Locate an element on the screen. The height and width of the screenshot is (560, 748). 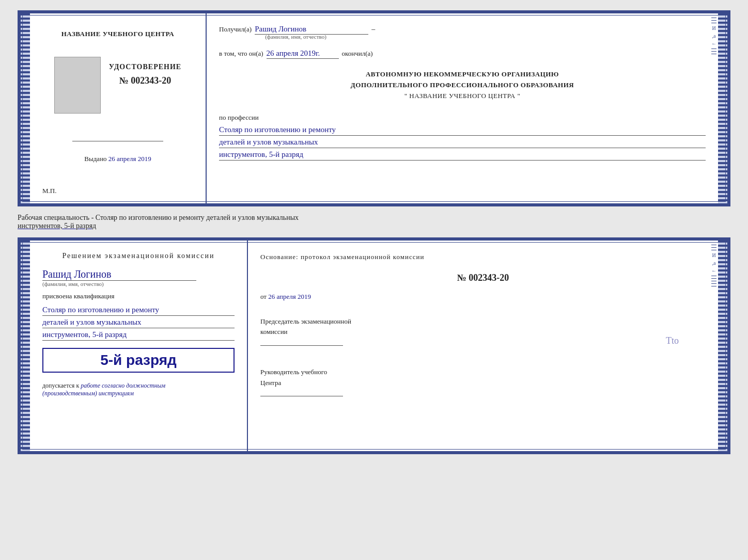
specialty-text-suffix: инструментов, 5-й разряд is located at coordinates (57, 226).